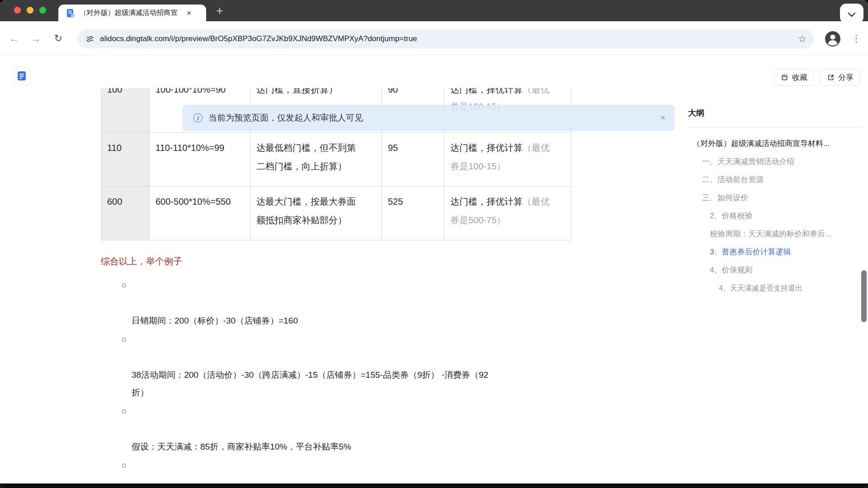 This screenshot has width=868, height=488. Describe the element at coordinates (429, 118) in the screenshot. I see `preview-notice-banner: i 当前为预览页面，仅发起人和审批人可见 ×` at that location.